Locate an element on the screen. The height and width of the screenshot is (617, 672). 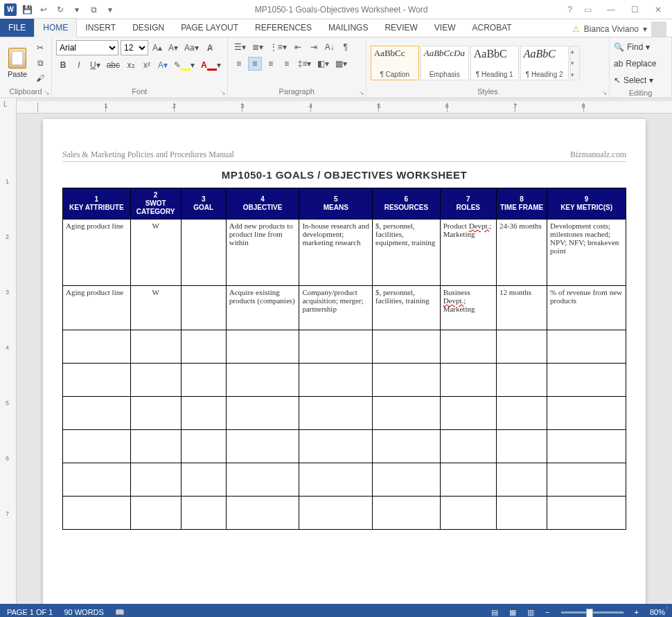
font-color-icon: A▾ is located at coordinates (211, 65).